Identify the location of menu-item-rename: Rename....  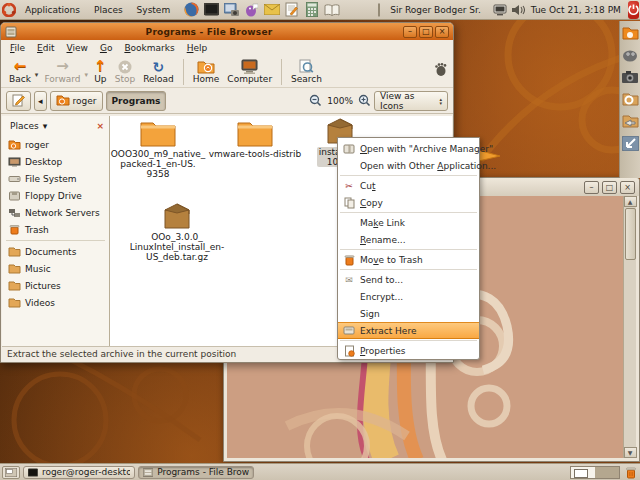
(408, 240).